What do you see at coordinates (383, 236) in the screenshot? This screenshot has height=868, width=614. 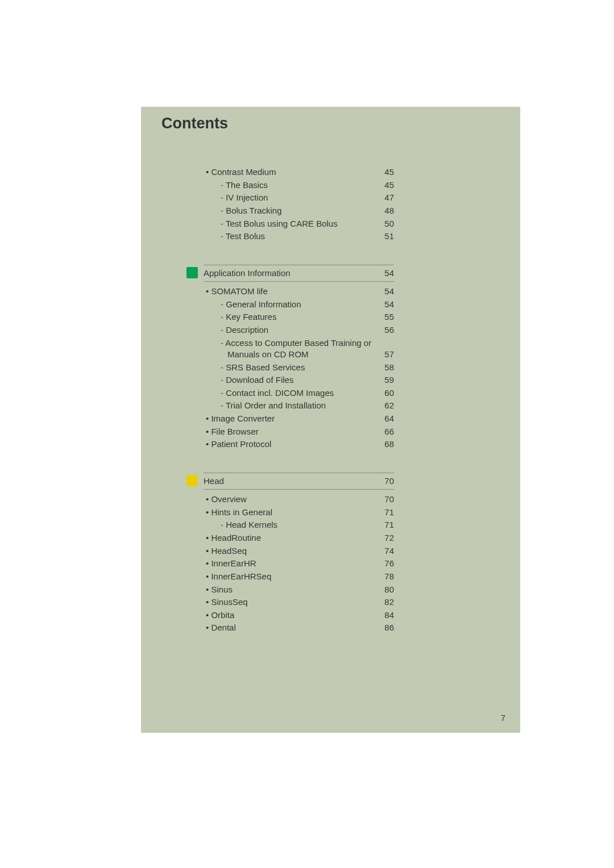 I see `toc-entry-page: 51` at bounding box center [383, 236].